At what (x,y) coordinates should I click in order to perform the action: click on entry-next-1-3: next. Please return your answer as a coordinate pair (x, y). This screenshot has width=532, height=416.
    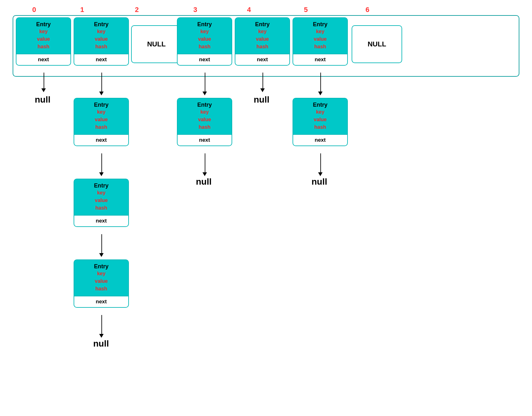
    Looking at the image, I should click on (101, 221).